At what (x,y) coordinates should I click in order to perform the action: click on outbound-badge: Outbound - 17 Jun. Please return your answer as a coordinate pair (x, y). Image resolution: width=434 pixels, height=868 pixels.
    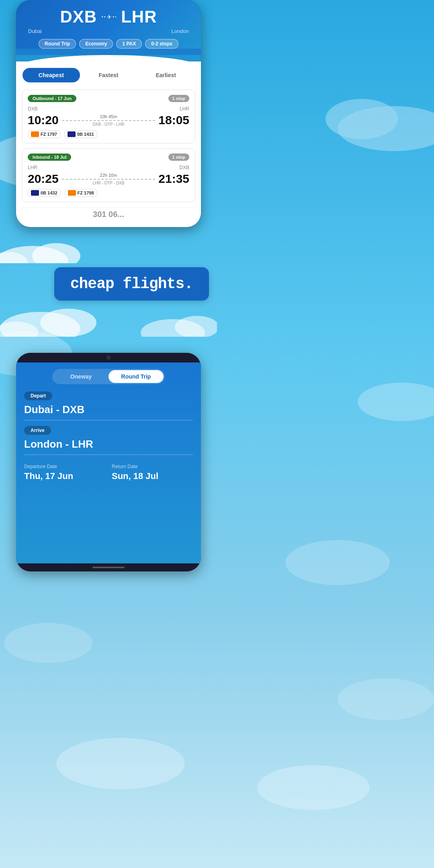
    Looking at the image, I should click on (52, 98).